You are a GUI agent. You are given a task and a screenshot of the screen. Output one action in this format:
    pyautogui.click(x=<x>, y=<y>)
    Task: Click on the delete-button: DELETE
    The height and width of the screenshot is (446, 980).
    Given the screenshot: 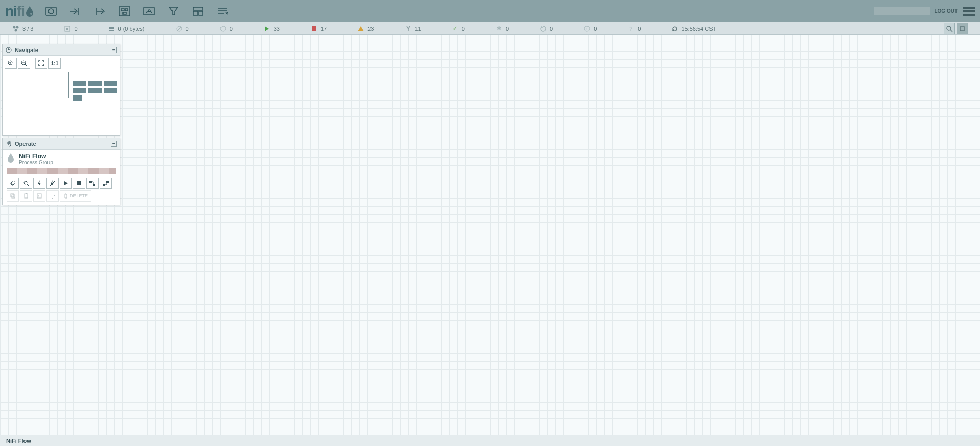 What is the action you would take?
    pyautogui.click(x=76, y=196)
    